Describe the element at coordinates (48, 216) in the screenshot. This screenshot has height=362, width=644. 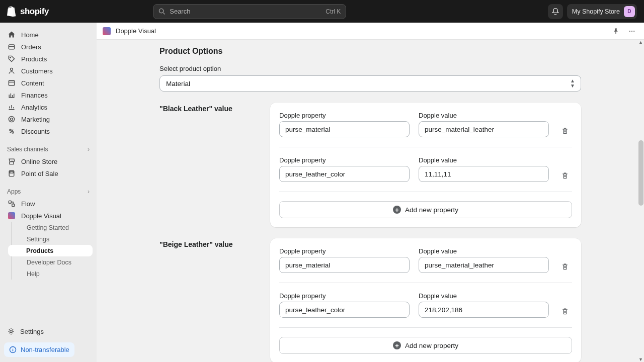
I see `sidebar-item-dopple-visual: Dopple Visual` at that location.